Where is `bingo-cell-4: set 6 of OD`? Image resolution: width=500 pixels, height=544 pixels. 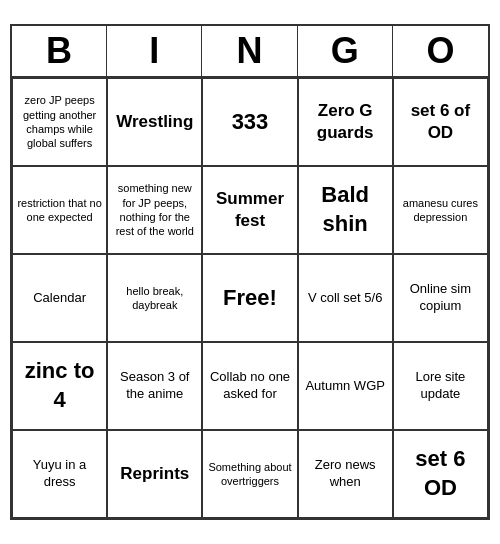 bingo-cell-4: set 6 of OD is located at coordinates (440, 122).